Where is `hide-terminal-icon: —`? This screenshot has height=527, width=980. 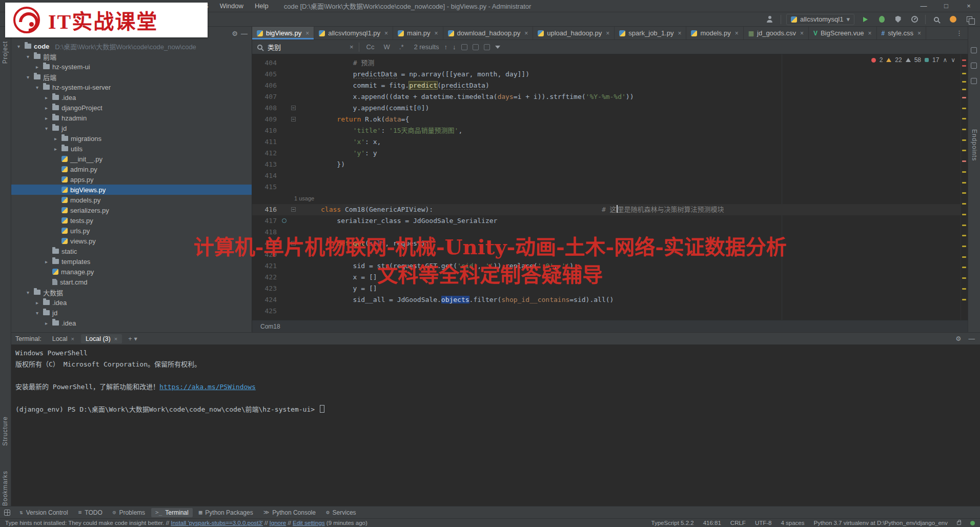
hide-terminal-icon: — is located at coordinates (972, 339).